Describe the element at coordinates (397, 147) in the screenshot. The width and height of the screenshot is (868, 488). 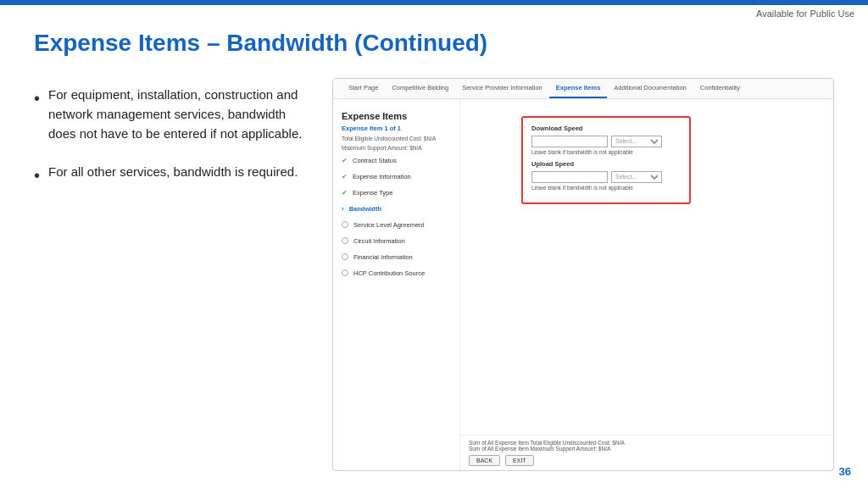
I see `meta-line2: Maximum Support Amount: $N/A` at that location.